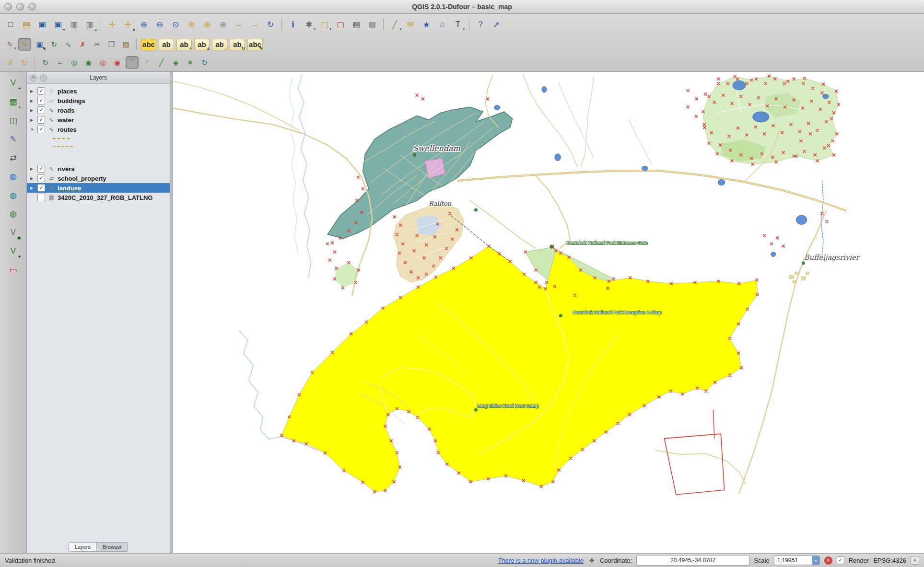 Image resolution: width=924 pixels, height=567 pixels. I want to click on plugin-icon: ❖, so click(592, 560).